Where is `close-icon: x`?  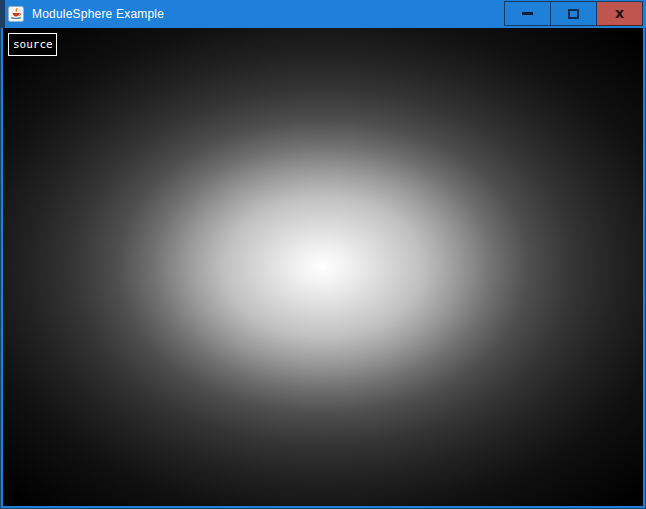 close-icon: x is located at coordinates (620, 13).